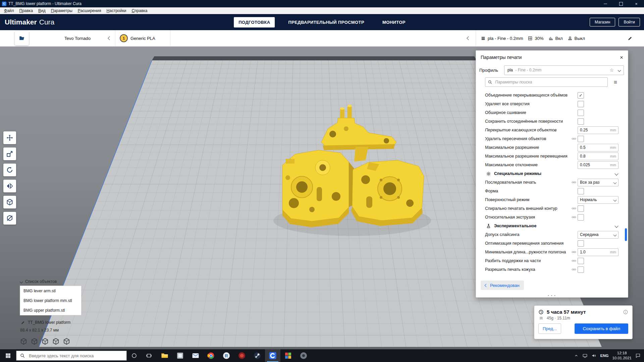 This screenshot has width=644, height=362. Describe the element at coordinates (552, 296) in the screenshot. I see `resize-handle: • • •` at that location.